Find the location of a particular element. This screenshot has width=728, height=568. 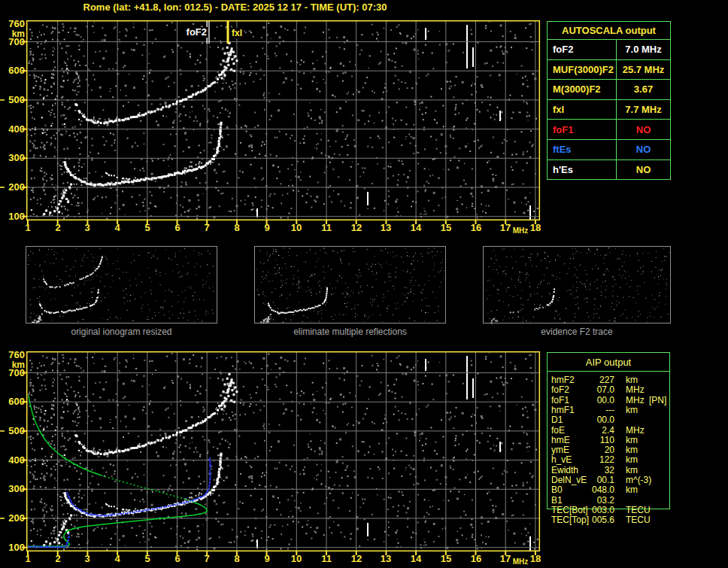

x-axis-tick: 3 is located at coordinates (87, 227).